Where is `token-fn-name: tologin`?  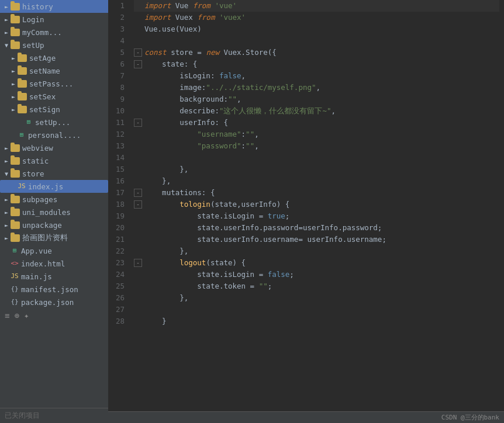
token-fn-name: tologin is located at coordinates (195, 204).